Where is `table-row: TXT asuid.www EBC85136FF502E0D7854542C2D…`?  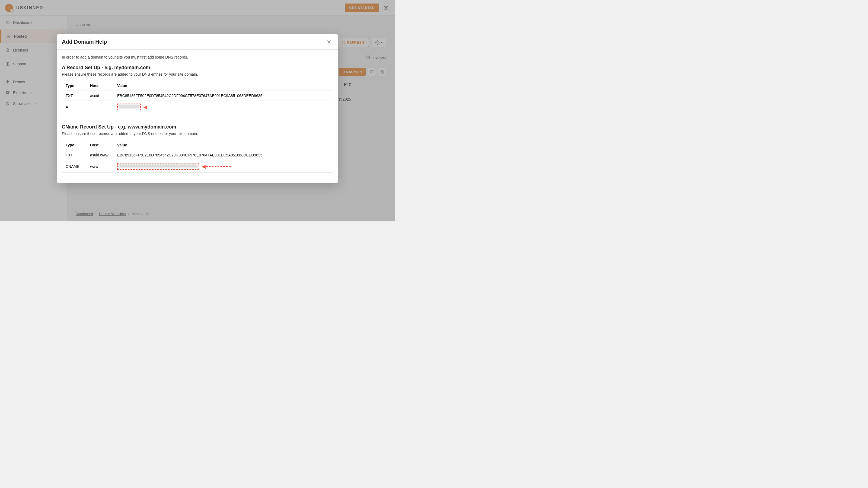 table-row: TXT asuid.www EBC85136FF502E0D7854542C2D… is located at coordinates (197, 155).